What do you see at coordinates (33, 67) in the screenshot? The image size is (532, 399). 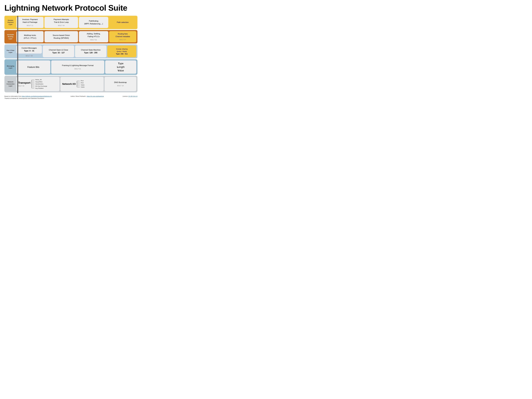 I see `feature-bits-card: Feature Bits` at bounding box center [33, 67].